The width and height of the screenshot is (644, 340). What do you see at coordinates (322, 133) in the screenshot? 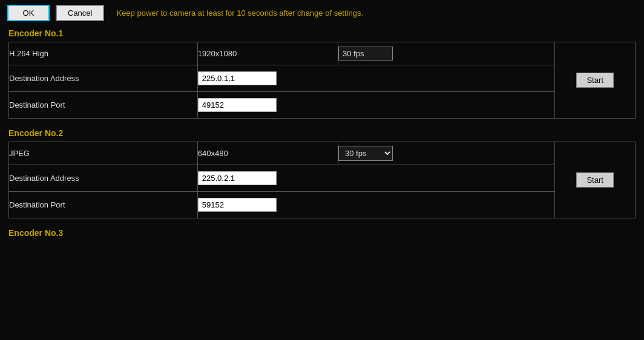
I see `encoder2-title: Encoder No.2` at bounding box center [322, 133].